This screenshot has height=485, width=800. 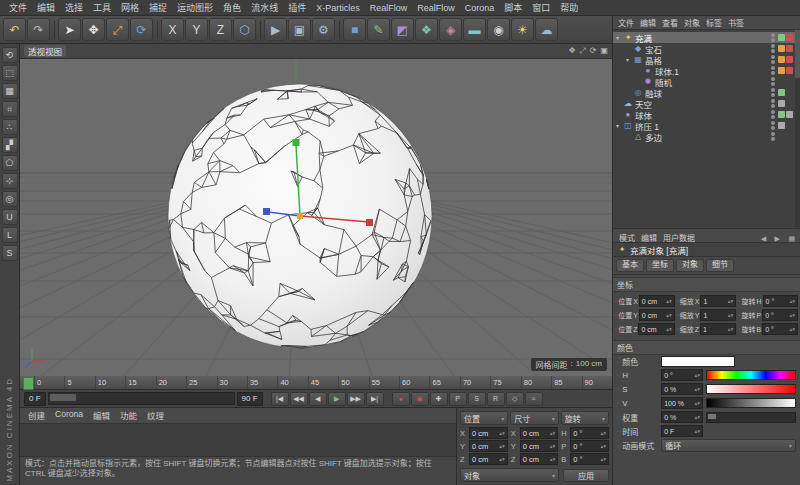 I want to click on size-mode-select: 尺寸▾, so click(x=534, y=418).